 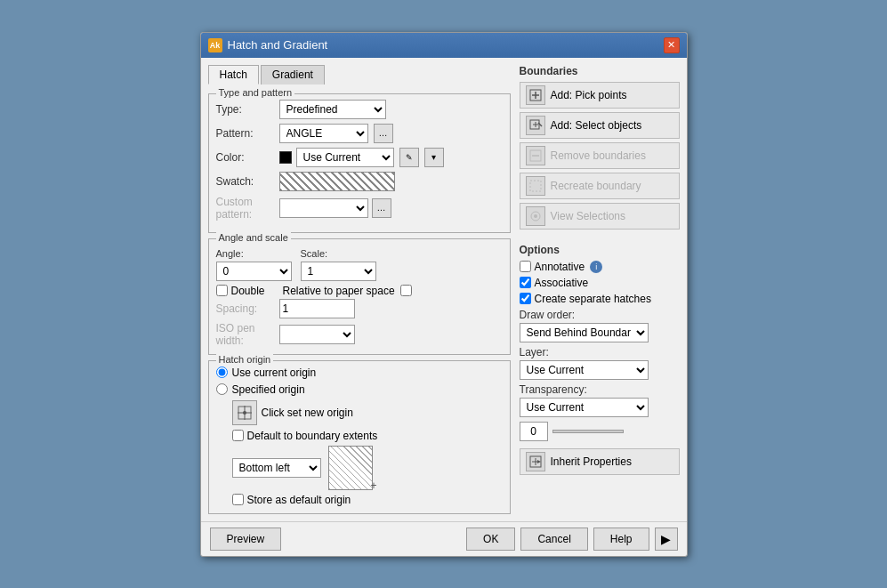 I want to click on click-new-origin-button, so click(x=245, y=413).